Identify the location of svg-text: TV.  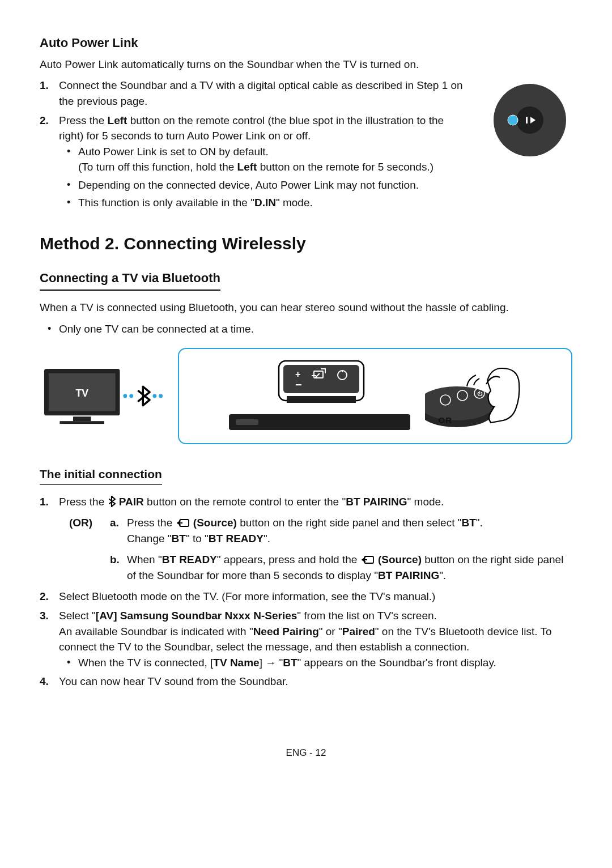
(82, 393).